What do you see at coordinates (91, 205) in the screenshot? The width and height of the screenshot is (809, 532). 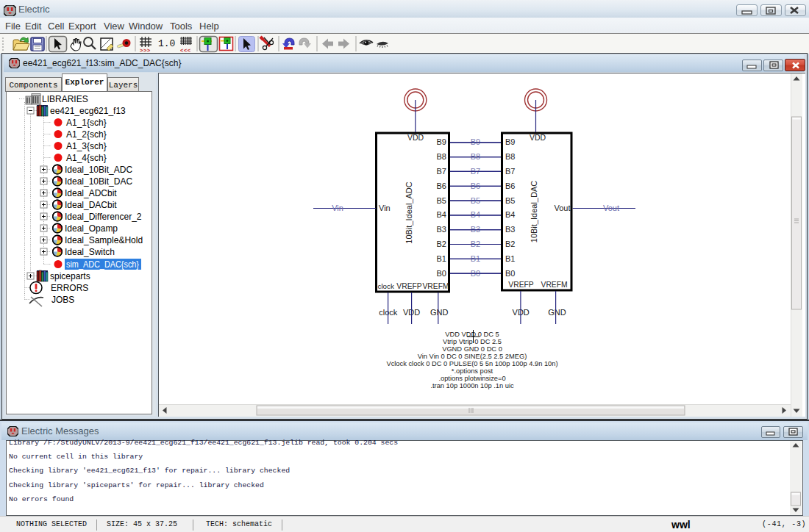 I see `svg-text: Ideal_DACbit` at bounding box center [91, 205].